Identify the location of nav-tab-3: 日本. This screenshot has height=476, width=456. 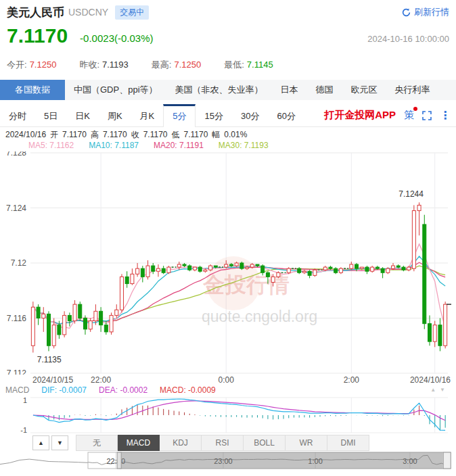
(290, 90).